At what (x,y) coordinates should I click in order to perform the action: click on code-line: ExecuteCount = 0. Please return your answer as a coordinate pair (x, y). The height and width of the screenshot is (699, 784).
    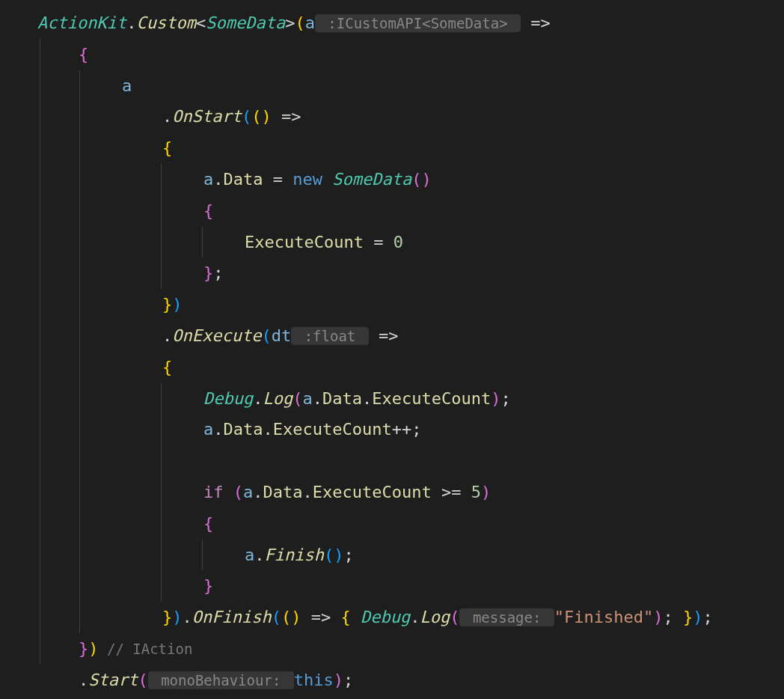
    Looking at the image, I should click on (411, 242).